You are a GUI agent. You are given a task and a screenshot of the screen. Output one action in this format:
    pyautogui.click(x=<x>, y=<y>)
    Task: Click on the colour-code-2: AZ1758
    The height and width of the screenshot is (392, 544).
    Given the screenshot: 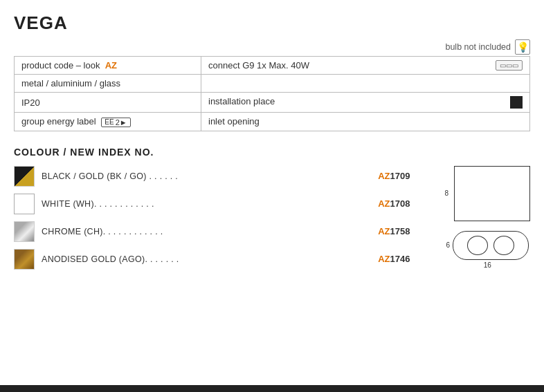 What is the action you would take?
    pyautogui.click(x=394, y=231)
    